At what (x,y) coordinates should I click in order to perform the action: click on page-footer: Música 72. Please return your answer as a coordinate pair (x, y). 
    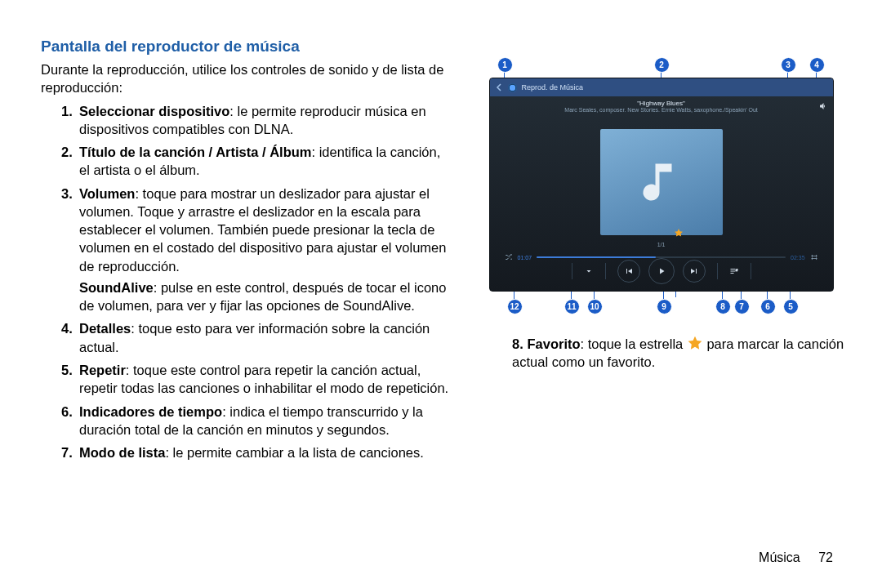
    Looking at the image, I should click on (795, 558).